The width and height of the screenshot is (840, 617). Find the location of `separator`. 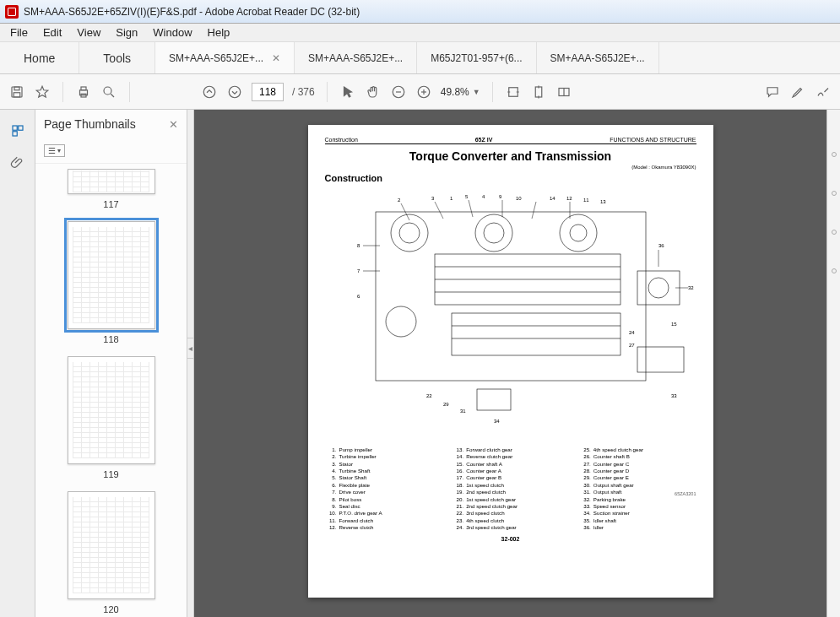

separator is located at coordinates (493, 92).